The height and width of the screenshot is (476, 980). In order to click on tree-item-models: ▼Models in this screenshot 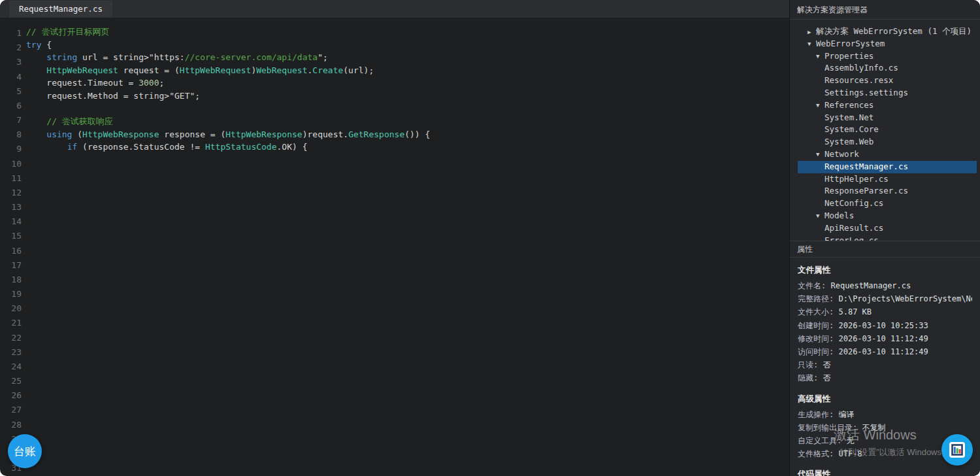, I will do `click(887, 216)`.